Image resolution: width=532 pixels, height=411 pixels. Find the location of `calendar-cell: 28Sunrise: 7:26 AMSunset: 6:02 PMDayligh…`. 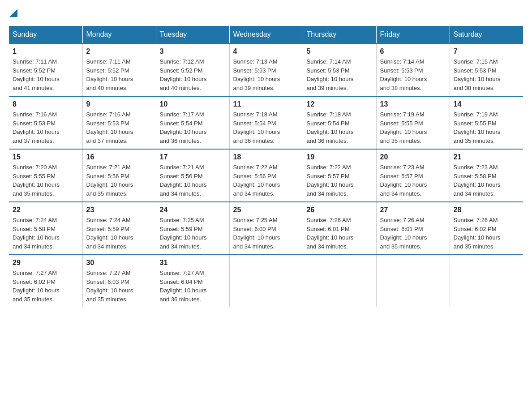

calendar-cell: 28Sunrise: 7:26 AMSunset: 6:02 PMDayligh… is located at coordinates (486, 228).